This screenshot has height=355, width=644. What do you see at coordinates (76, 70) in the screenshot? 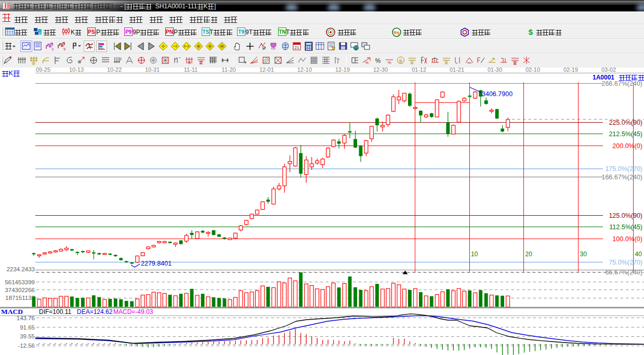
I see `svg-text: 10-13` at bounding box center [76, 70].